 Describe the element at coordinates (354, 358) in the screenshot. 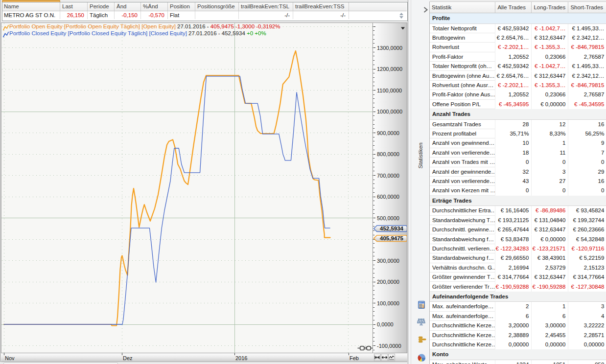

I see `svg-text: Feb` at that location.